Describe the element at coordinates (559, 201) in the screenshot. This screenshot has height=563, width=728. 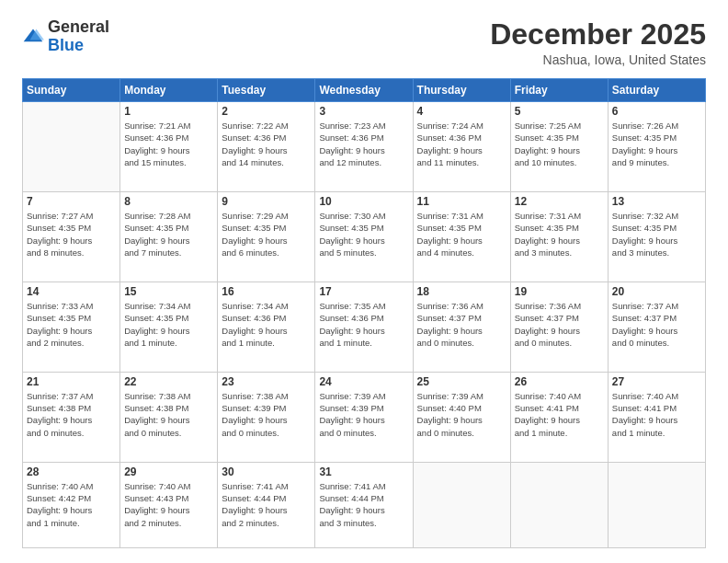
I see `day-number: 12` at that location.